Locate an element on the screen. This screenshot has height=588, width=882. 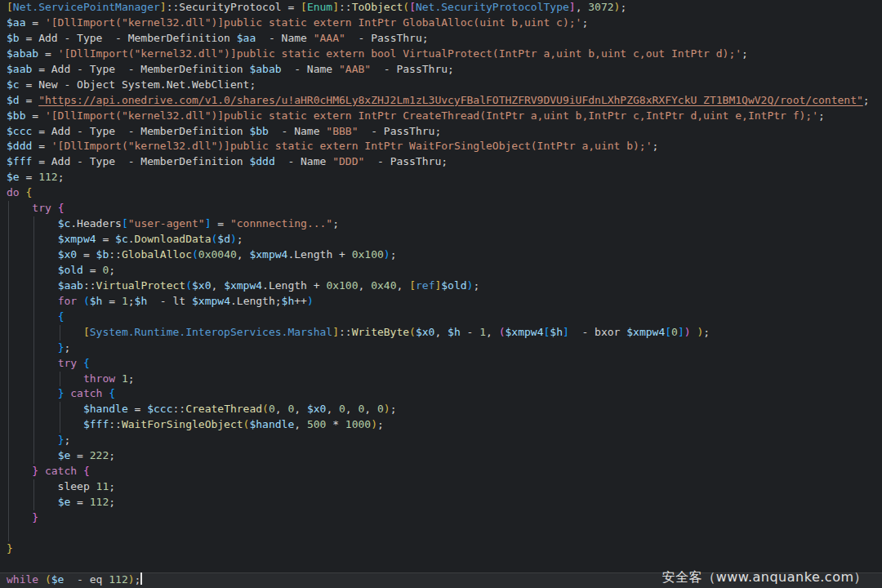
code-token: "AAA" is located at coordinates (330, 38).